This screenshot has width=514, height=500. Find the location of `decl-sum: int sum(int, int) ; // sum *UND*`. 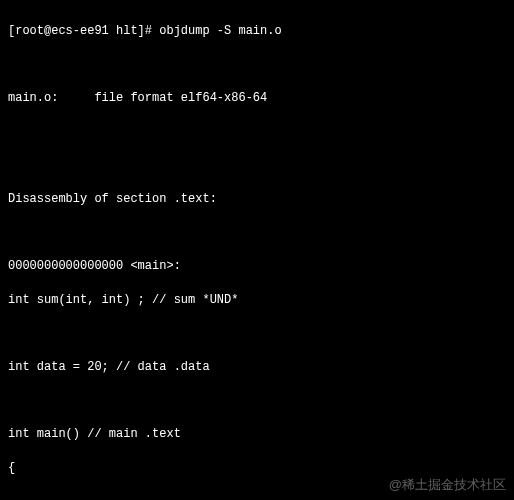

decl-sum: int sum(int, int) ; // sum *UND* is located at coordinates (257, 300).